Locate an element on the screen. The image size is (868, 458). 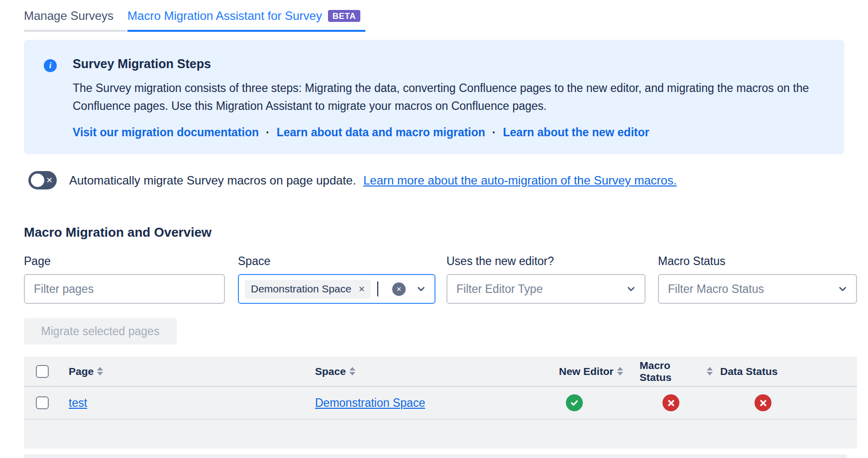
row-checkbox is located at coordinates (42, 403).